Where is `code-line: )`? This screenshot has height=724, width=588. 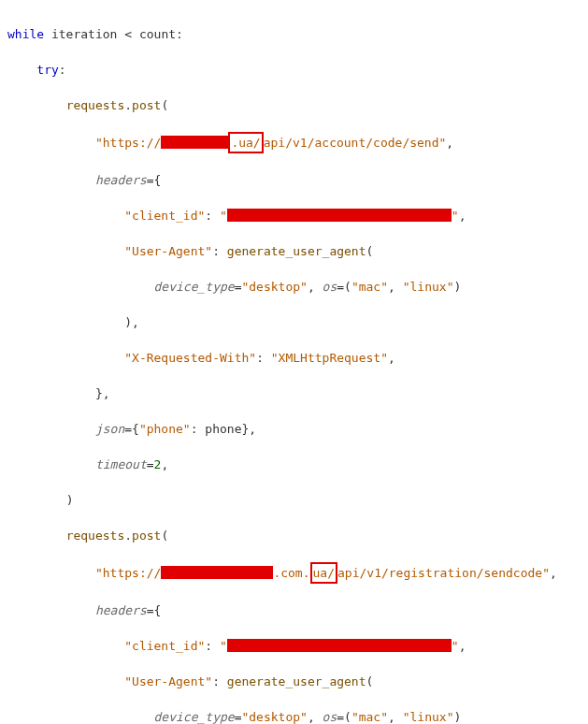
code-line: ) is located at coordinates (297, 500).